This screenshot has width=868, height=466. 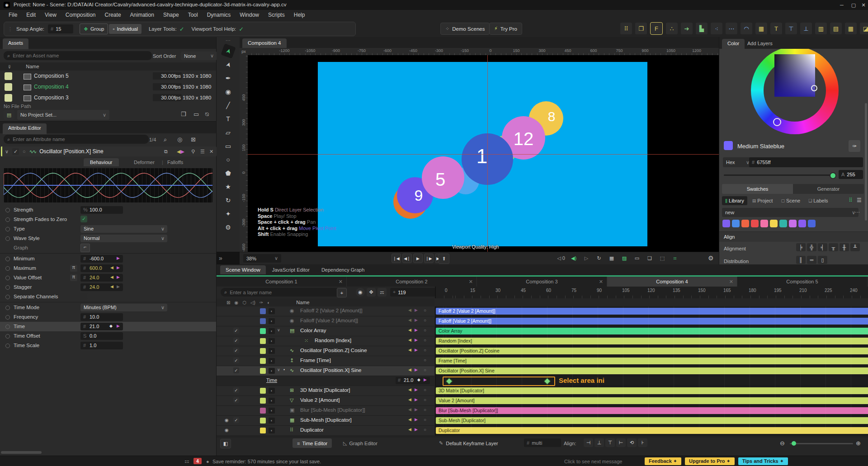 I want to click on step-back-button: ◀❘, so click(x=407, y=259).